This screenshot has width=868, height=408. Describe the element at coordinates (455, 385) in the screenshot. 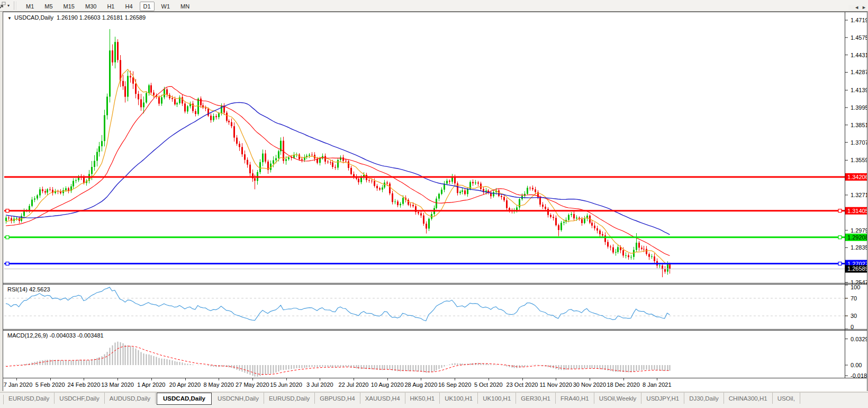

I see `date-axis-label: 16 Sep 2020` at that location.